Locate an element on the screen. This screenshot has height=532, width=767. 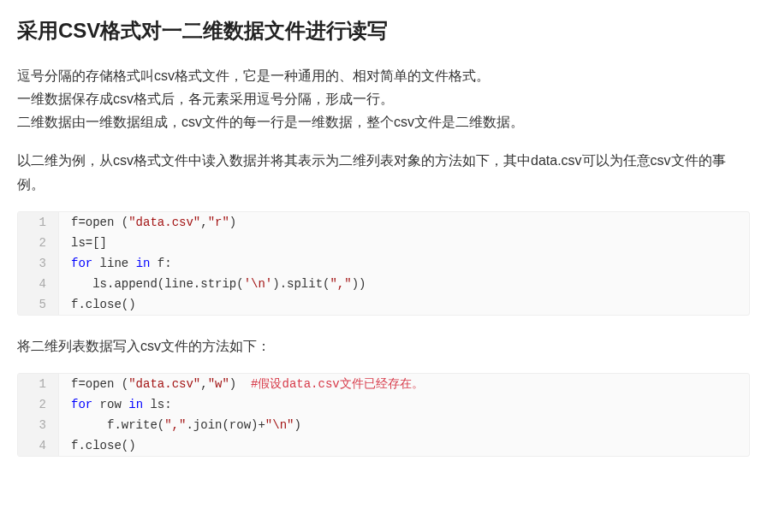
code-line: for row in ls: is located at coordinates (404, 405).